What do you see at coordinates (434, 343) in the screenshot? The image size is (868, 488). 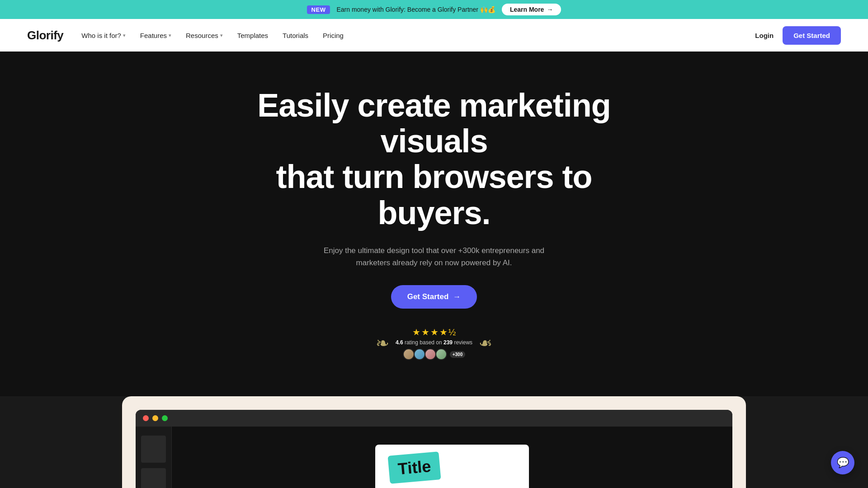 I see `rating-text: 4.6 rating based on 239 reviews` at bounding box center [434, 343].